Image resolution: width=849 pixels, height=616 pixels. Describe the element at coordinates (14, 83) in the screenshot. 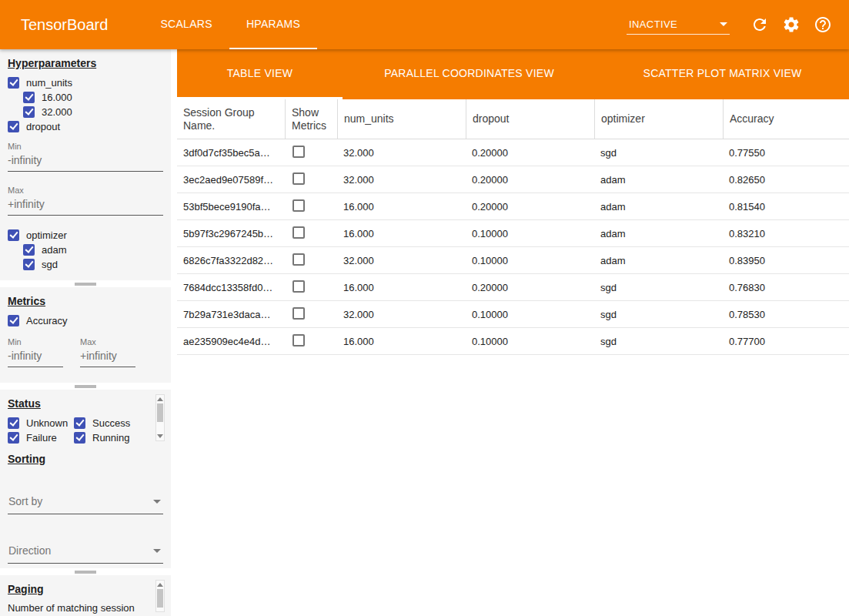

I see `num-units-checkbox` at that location.